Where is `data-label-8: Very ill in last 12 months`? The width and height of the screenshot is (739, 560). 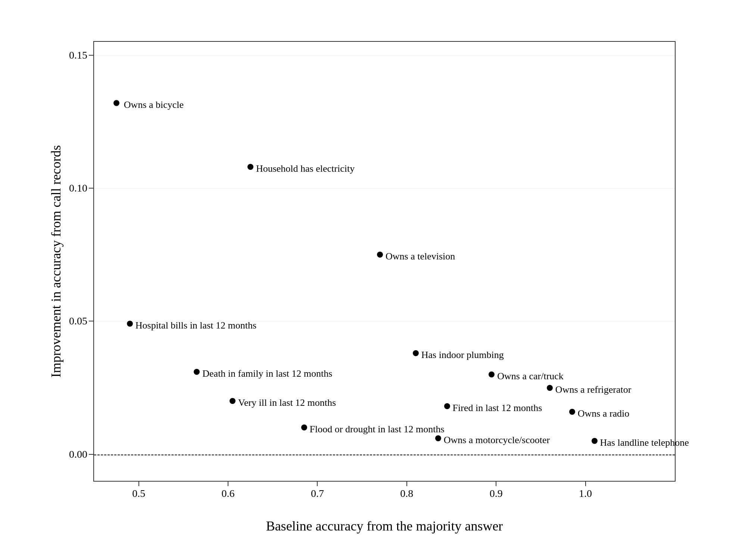 data-label-8: Very ill in last 12 months is located at coordinates (287, 403).